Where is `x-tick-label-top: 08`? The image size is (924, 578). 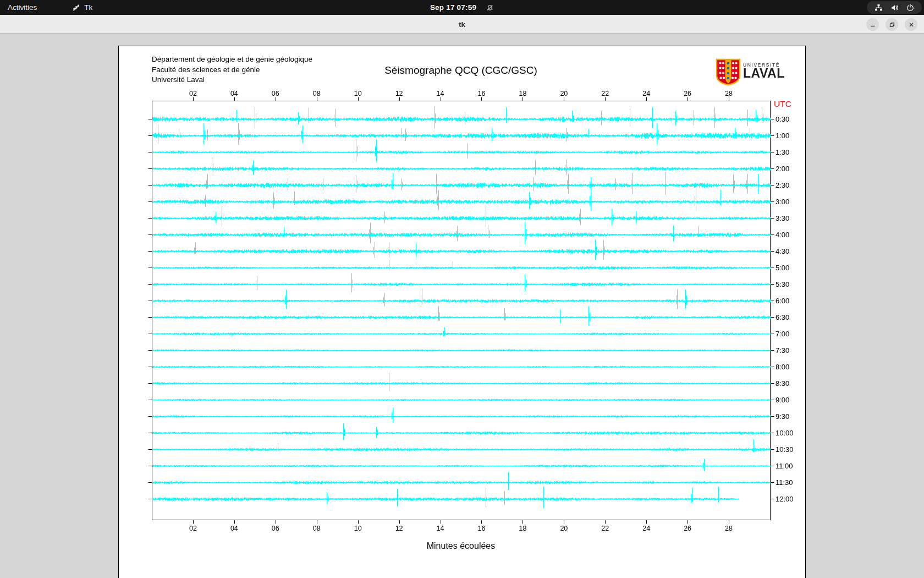
x-tick-label-top: 08 is located at coordinates (317, 94).